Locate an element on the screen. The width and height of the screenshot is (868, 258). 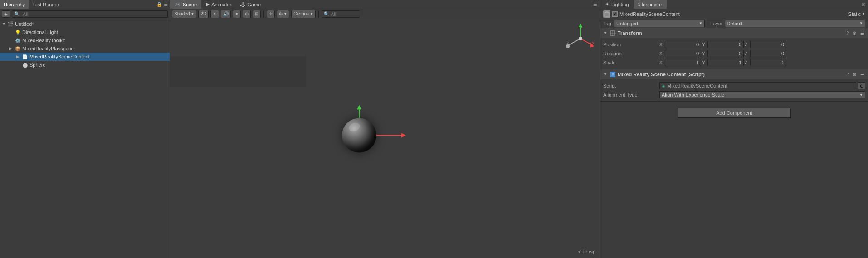
fx-toggle: ✦ is located at coordinates (237, 14).